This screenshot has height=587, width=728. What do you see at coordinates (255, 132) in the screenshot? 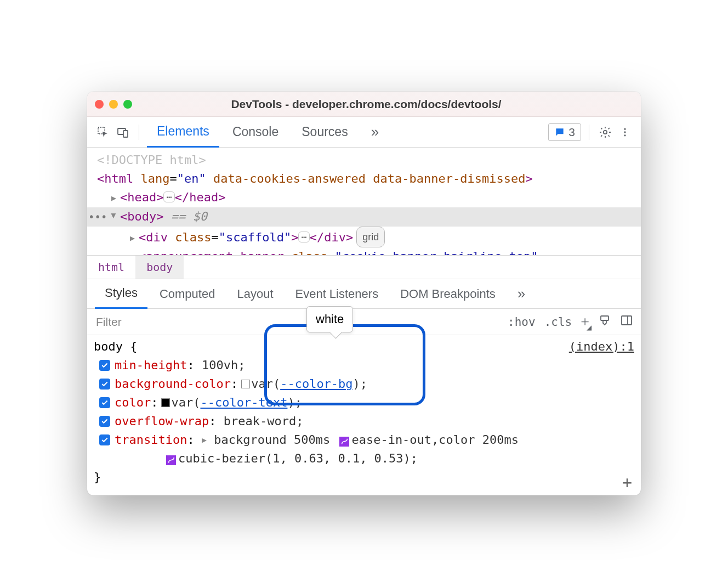
I see `tab-console: Console` at bounding box center [255, 132].